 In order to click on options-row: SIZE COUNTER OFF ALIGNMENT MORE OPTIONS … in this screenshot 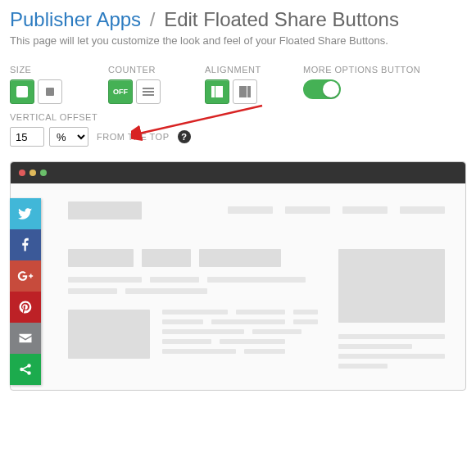, I will do `click(238, 84)`.